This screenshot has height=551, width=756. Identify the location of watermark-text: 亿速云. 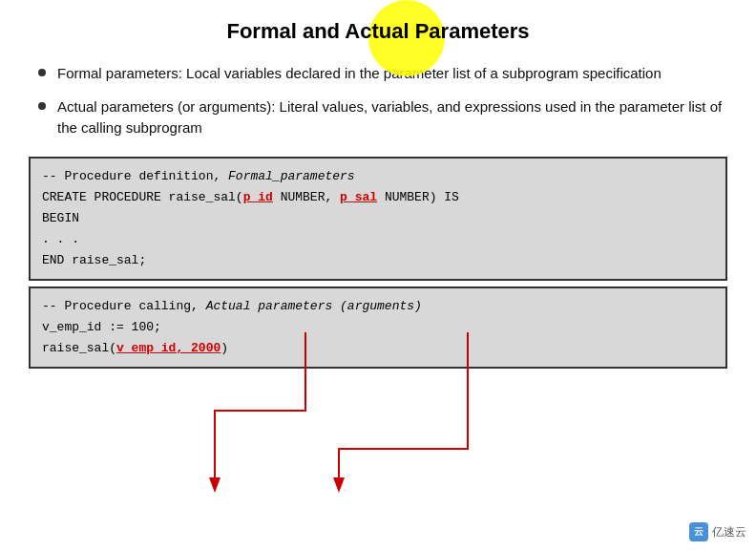
(729, 533).